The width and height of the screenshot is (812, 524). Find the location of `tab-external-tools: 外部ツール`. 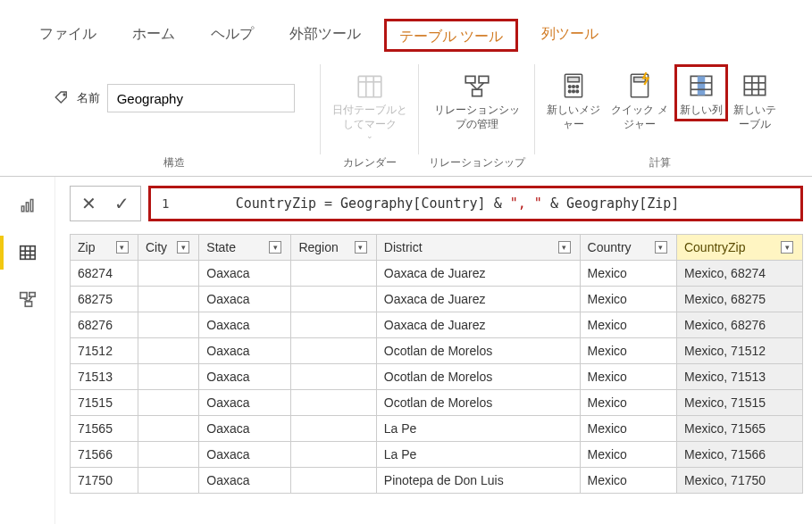

tab-external-tools: 外部ツール is located at coordinates (325, 34).